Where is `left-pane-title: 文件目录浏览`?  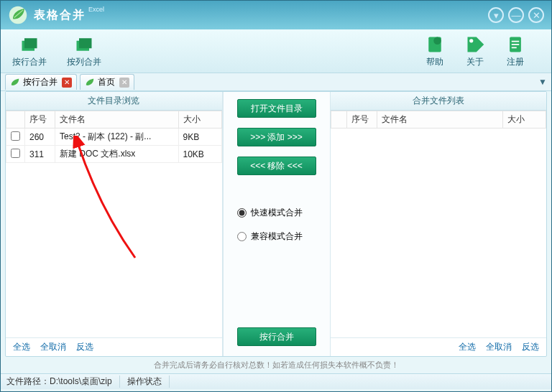 left-pane-title: 文件目录浏览 is located at coordinates (114, 101).